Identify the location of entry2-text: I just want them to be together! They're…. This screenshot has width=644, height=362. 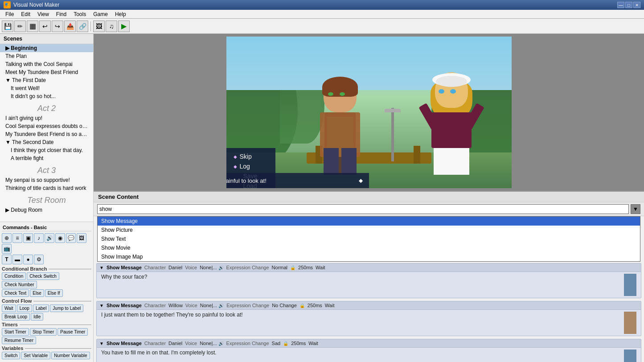
(361, 315).